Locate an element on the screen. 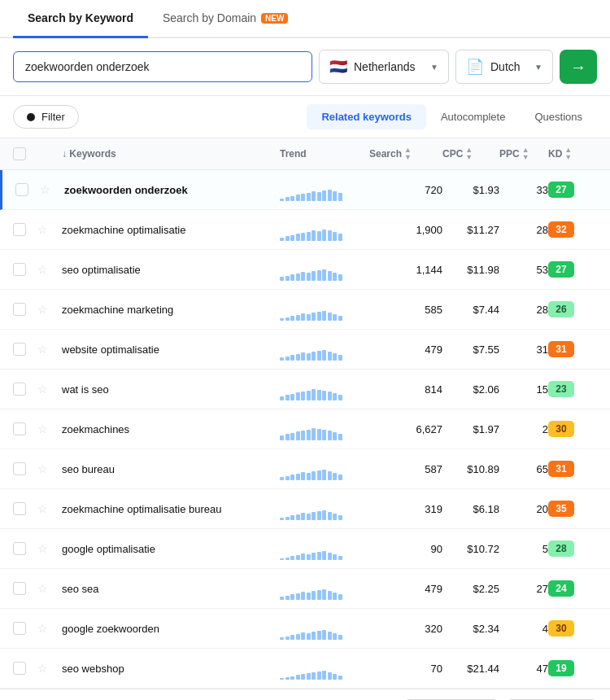 Image resolution: width=610 pixels, height=700 pixels. tab-search-domain: Search by Domain NEW is located at coordinates (226, 20).